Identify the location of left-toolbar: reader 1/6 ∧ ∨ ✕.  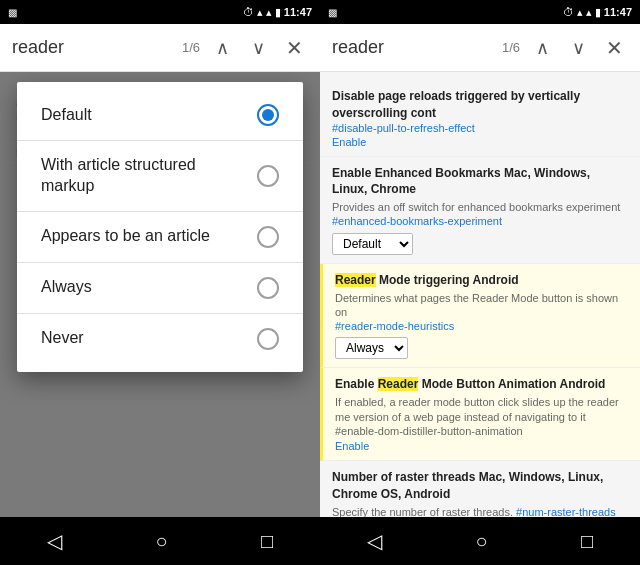
(160, 48).